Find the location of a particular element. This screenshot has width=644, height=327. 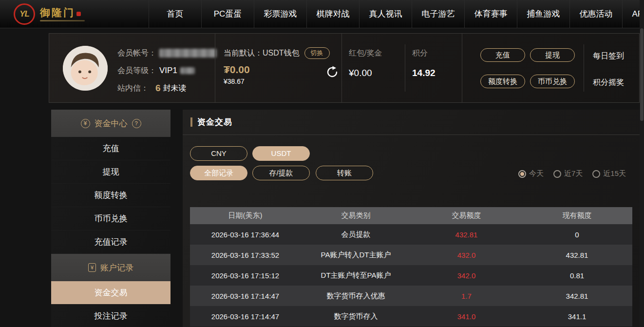

cell-balance: 342.81 is located at coordinates (577, 296).